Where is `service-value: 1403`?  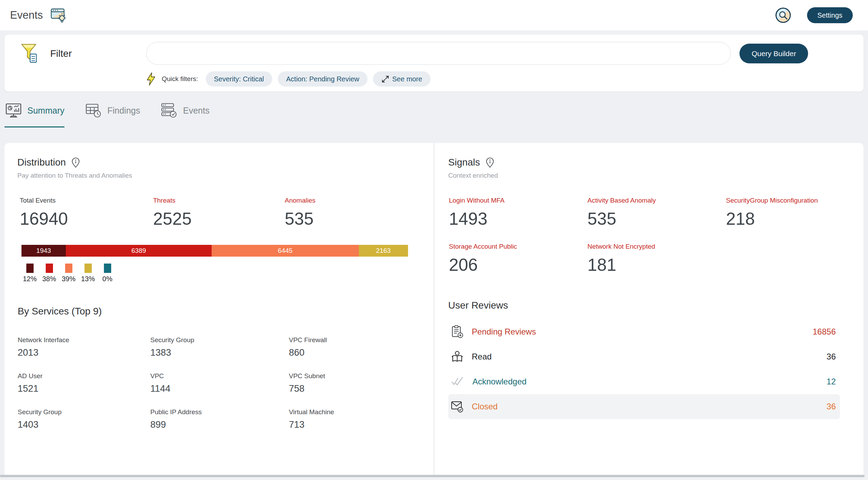 service-value: 1403 is located at coordinates (84, 425).